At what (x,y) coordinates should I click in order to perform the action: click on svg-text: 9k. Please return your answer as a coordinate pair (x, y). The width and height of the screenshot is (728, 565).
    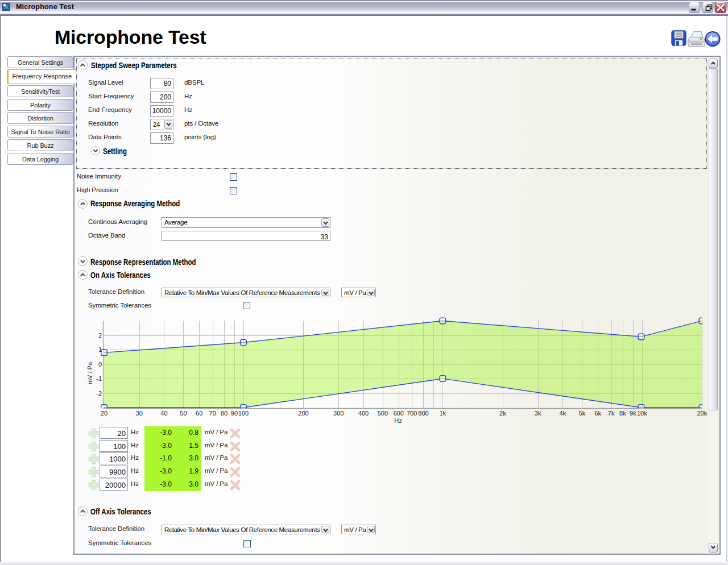
    Looking at the image, I should click on (633, 413).